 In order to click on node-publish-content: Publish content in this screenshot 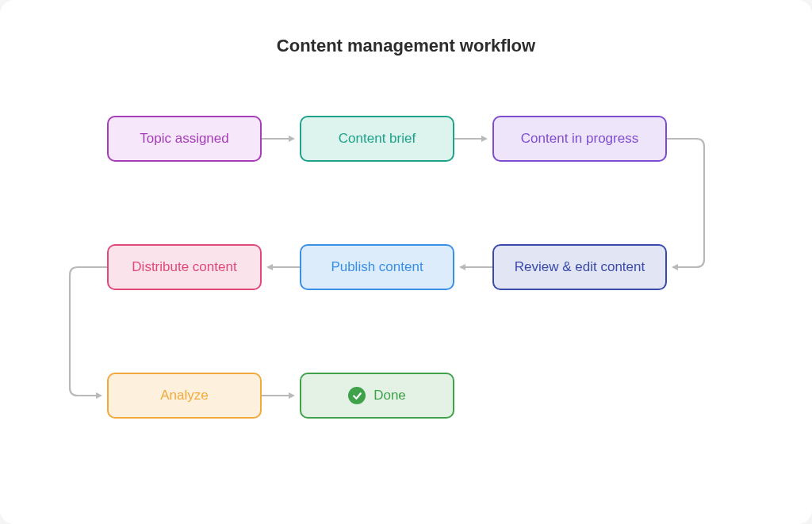, I will do `click(377, 267)`.